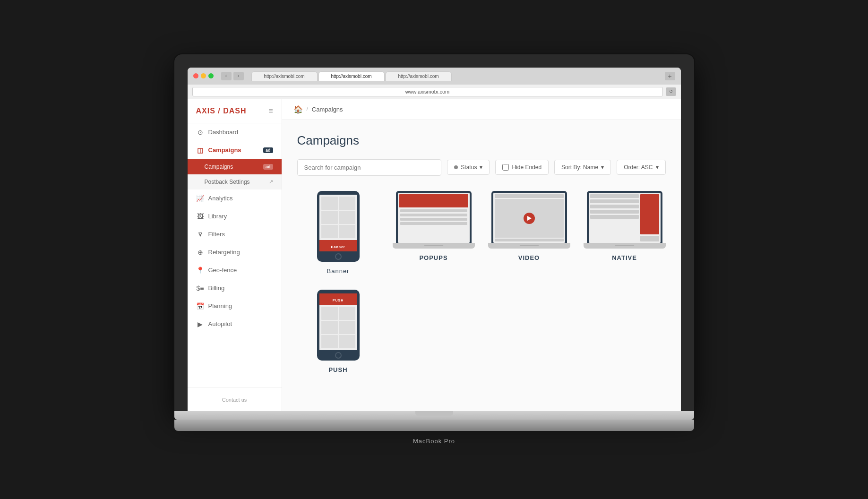 Image resolution: width=868 pixels, height=499 pixels. I want to click on breadcrumb-bar: 🏠 / Campaigns, so click(481, 110).